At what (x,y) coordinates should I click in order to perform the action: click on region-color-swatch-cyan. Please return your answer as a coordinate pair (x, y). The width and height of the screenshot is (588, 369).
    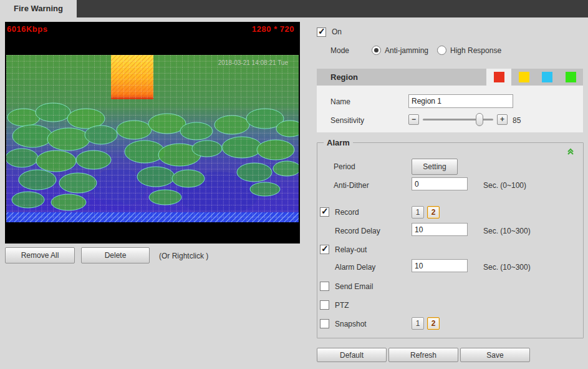
    Looking at the image, I should click on (547, 77).